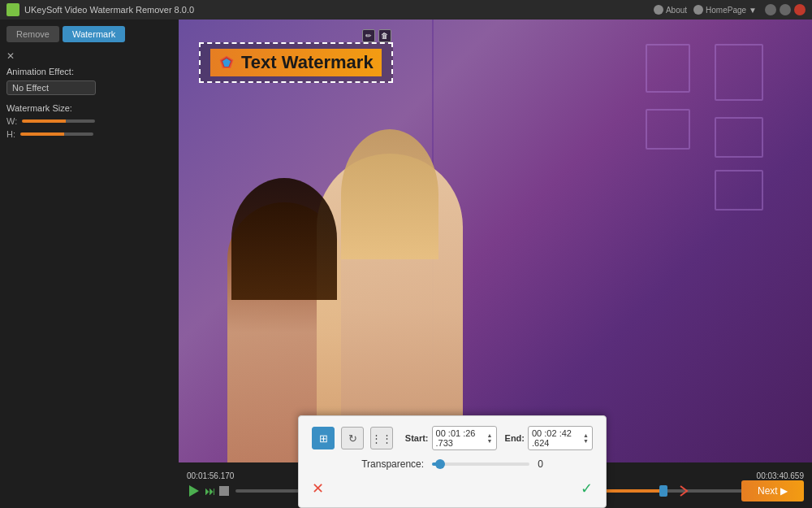 This screenshot has width=812, height=508. Describe the element at coordinates (13, 10) in the screenshot. I see `app-logo` at that location.